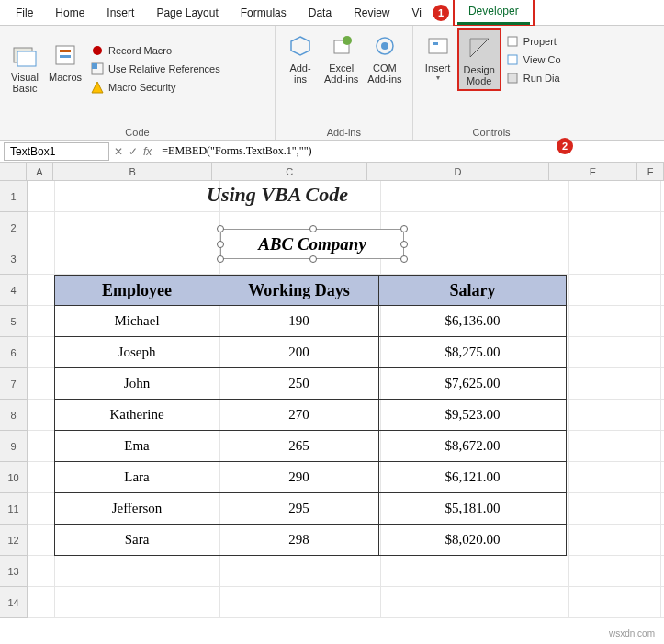  I want to click on tab-developer: Developer, so click(494, 13).